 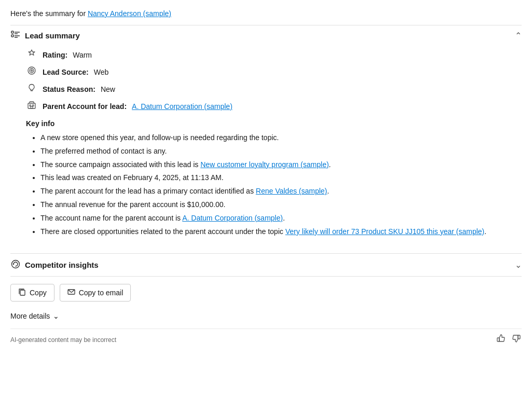 What do you see at coordinates (52, 35) in the screenshot?
I see `lead-summary-label: Lead summary` at bounding box center [52, 35].